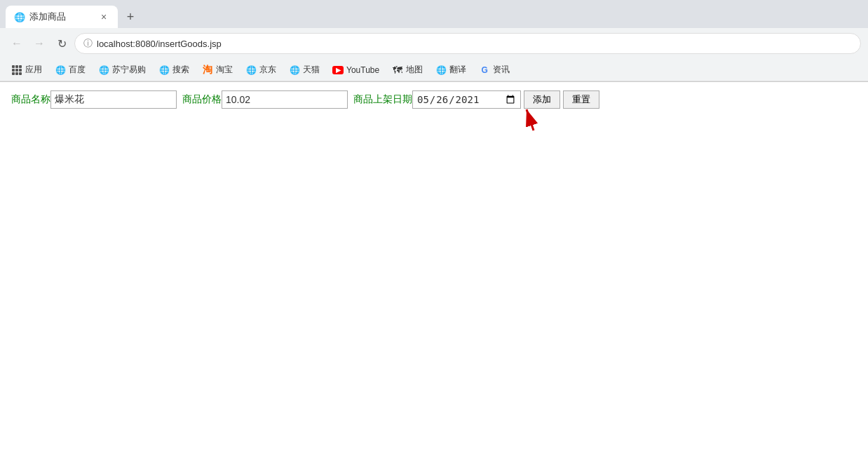 The image size is (868, 465). I want to click on date-label: 商品上架日期, so click(383, 100).